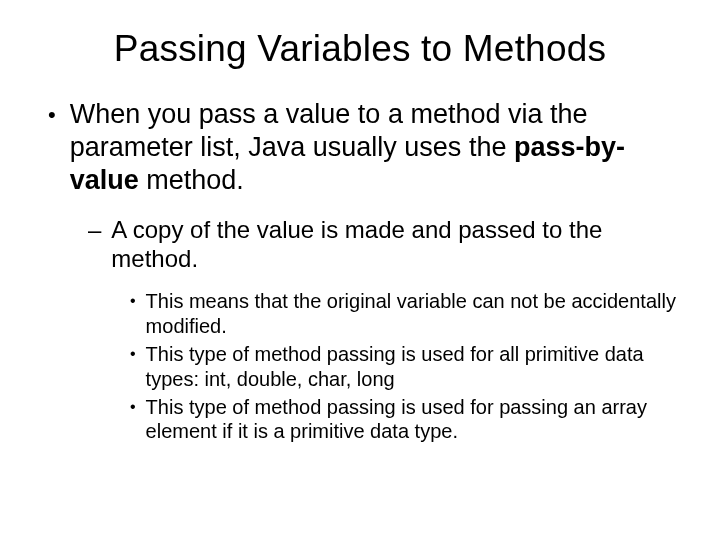 This screenshot has height=540, width=720. I want to click on level1-pre: When you pass a value to a method via th…, so click(329, 130).